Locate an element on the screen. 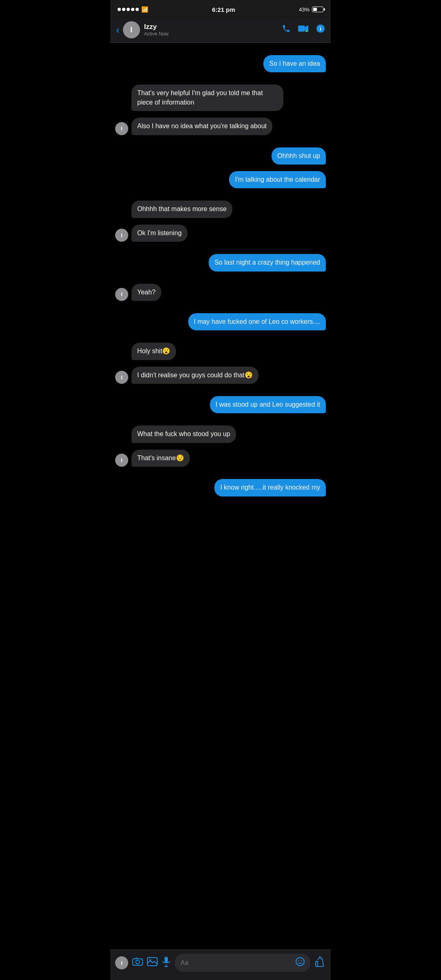 This screenshot has height=980, width=441. message-row: I was stood up and Leo suggested it is located at coordinates (220, 405).